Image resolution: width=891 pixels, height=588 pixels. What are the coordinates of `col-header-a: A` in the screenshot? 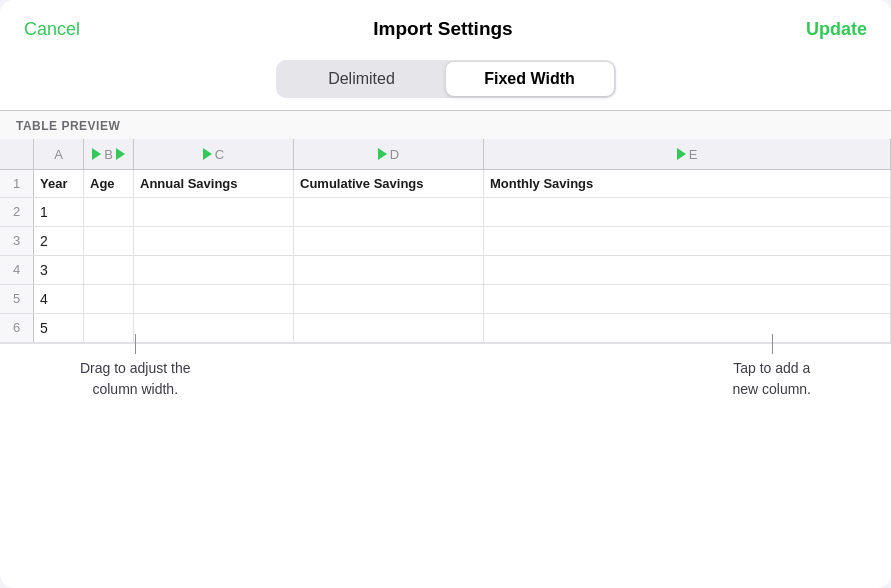 It's located at (59, 154).